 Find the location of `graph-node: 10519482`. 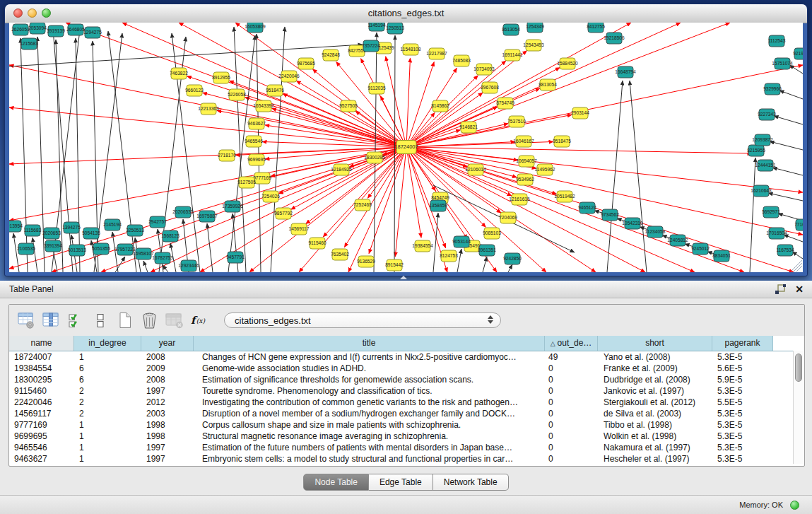

graph-node: 10519482 is located at coordinates (565, 197).